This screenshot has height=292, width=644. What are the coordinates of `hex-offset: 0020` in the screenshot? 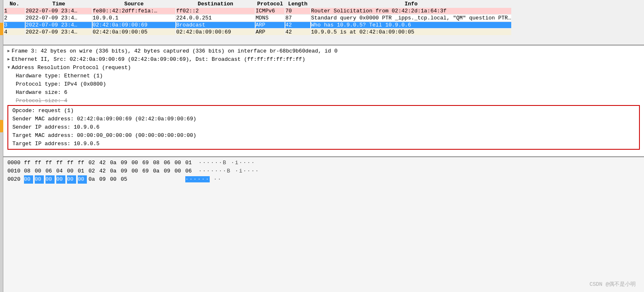 It's located at (16, 180).